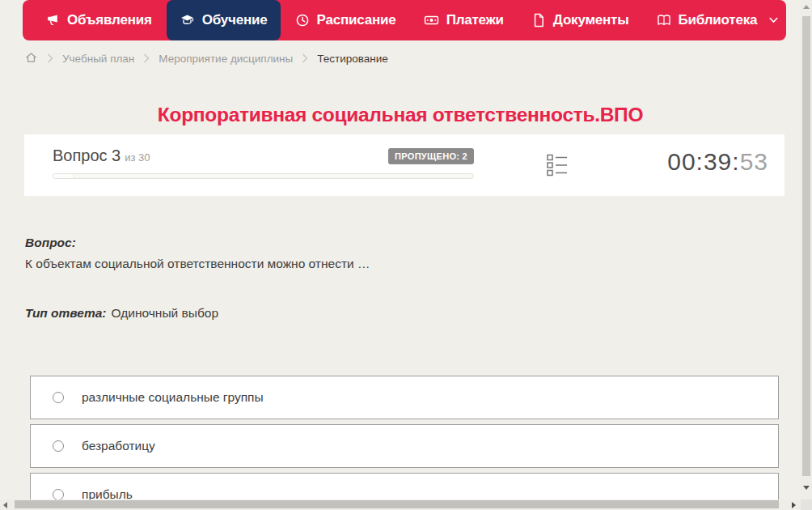 The width and height of the screenshot is (812, 510). What do you see at coordinates (591, 20) in the screenshot?
I see `nav-item-label: Документы` at bounding box center [591, 20].